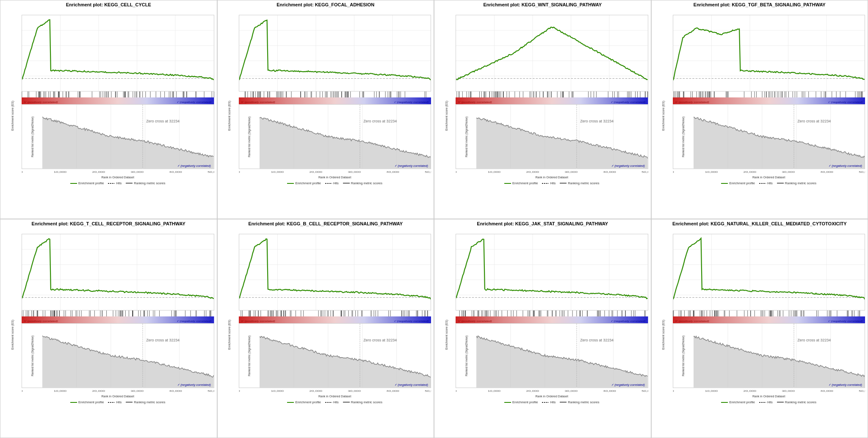 The image size is (868, 438). I want to click on legend-icon-enrichment-profile-wnt_signaling, so click(508, 183).